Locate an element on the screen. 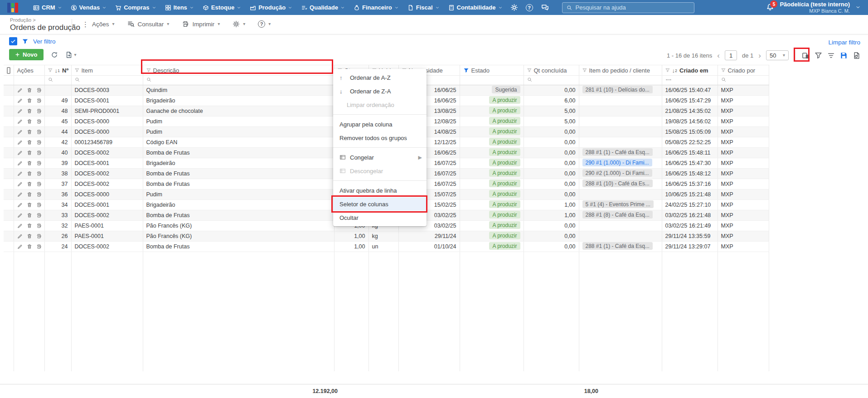 This screenshot has height=398, width=868. column-header-pedido: Item do pedido / cliente is located at coordinates (620, 71).